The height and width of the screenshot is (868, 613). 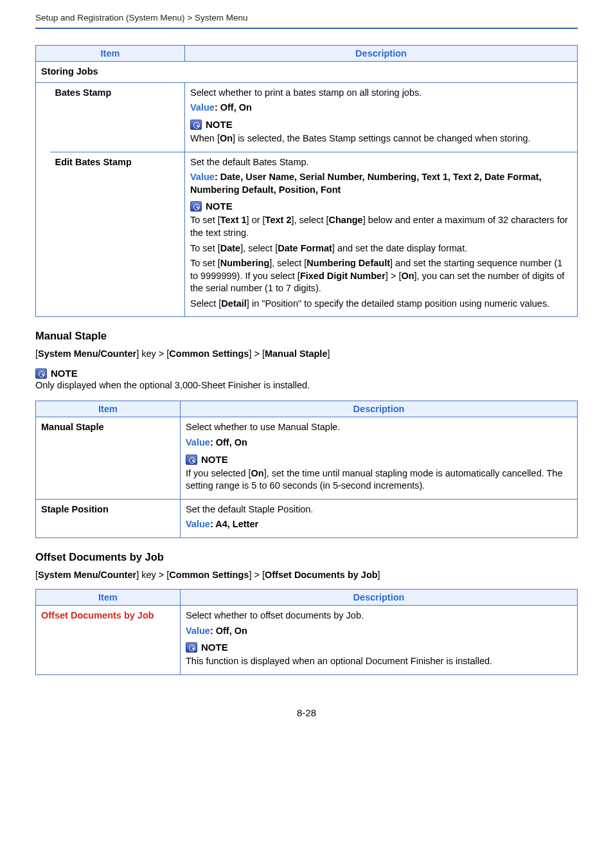 I want to click on value-text: : A4, Letter, so click(x=234, y=524).